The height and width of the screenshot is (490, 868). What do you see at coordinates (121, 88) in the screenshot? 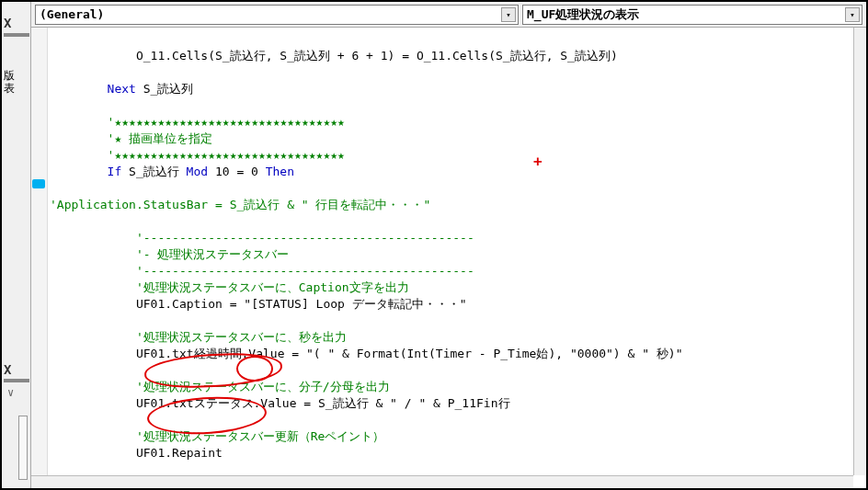
I see `code-line: Next S_読込列` at bounding box center [121, 88].